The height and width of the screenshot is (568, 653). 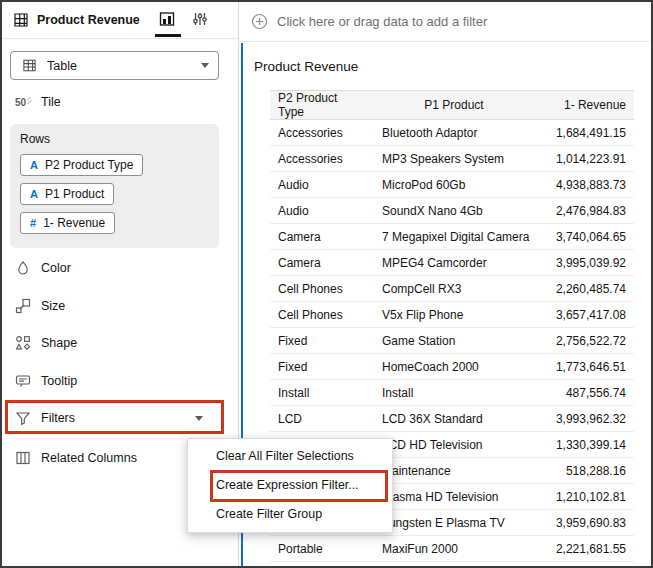 What do you see at coordinates (200, 19) in the screenshot?
I see `settings-icon` at bounding box center [200, 19].